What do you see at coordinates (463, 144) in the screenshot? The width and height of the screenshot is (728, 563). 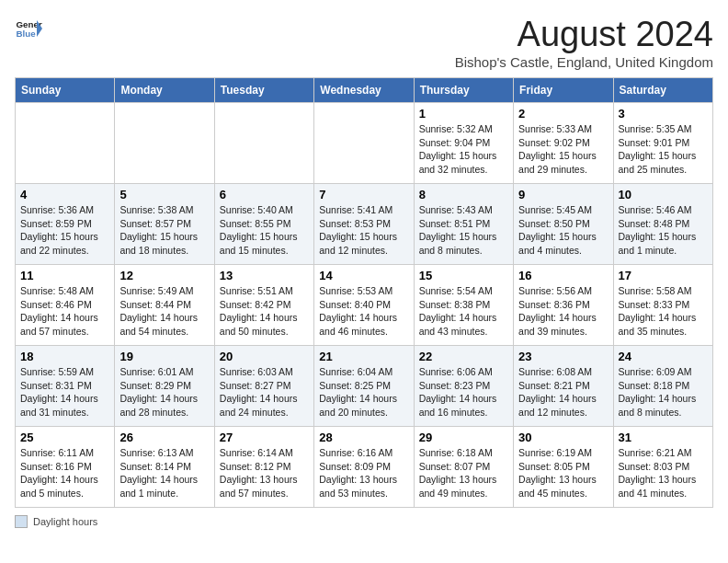 I see `day-cell: 1Sunrise: 5:32 AM Sunset: 9:04 PM Daylig…` at bounding box center [463, 144].